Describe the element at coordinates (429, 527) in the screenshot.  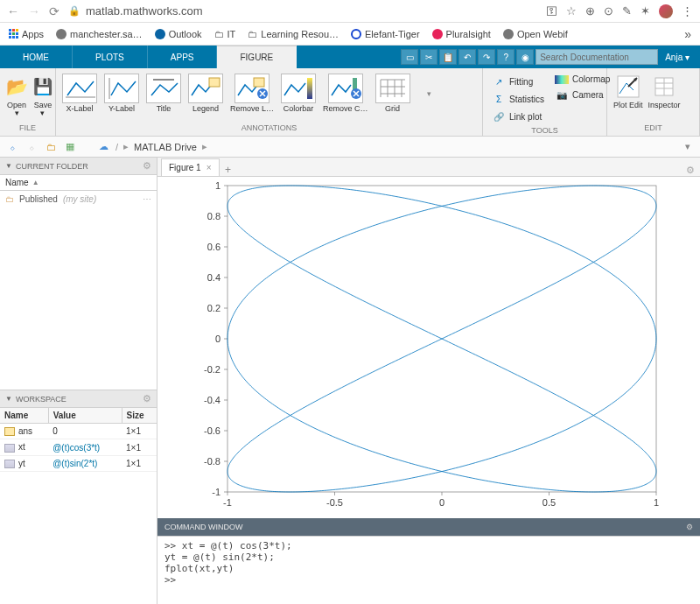
I see `command-window-header: COMMAND WINDOW⚙` at that location.